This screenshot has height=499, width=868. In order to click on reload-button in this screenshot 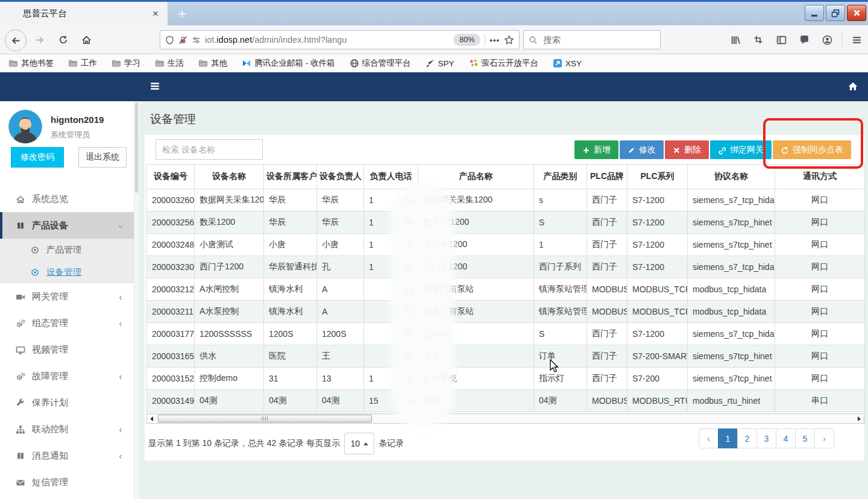, I will do `click(63, 40)`.